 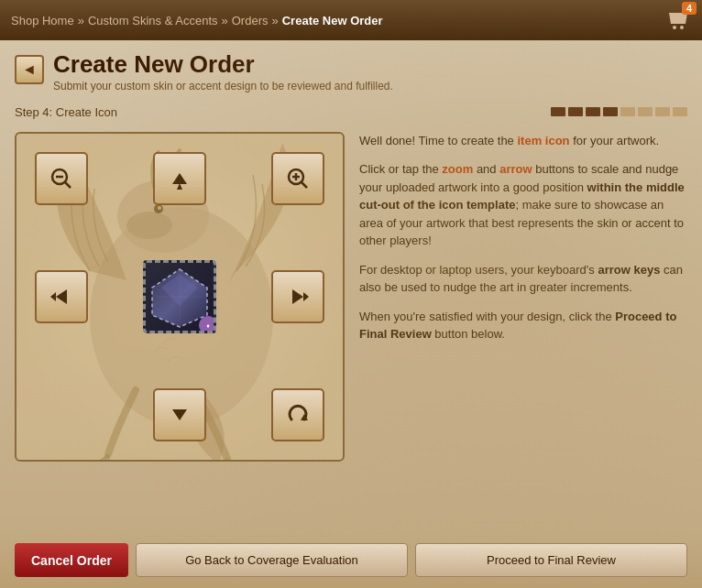 I want to click on highlight-arrow: arrow, so click(x=515, y=169).